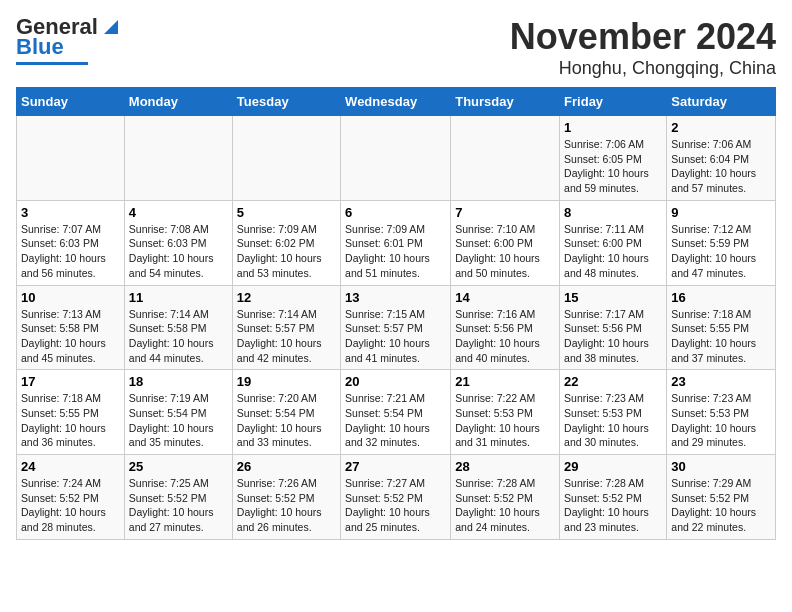 This screenshot has width=792, height=612. What do you see at coordinates (643, 68) in the screenshot?
I see `location-title: Honghu, Chongqing, China` at bounding box center [643, 68].